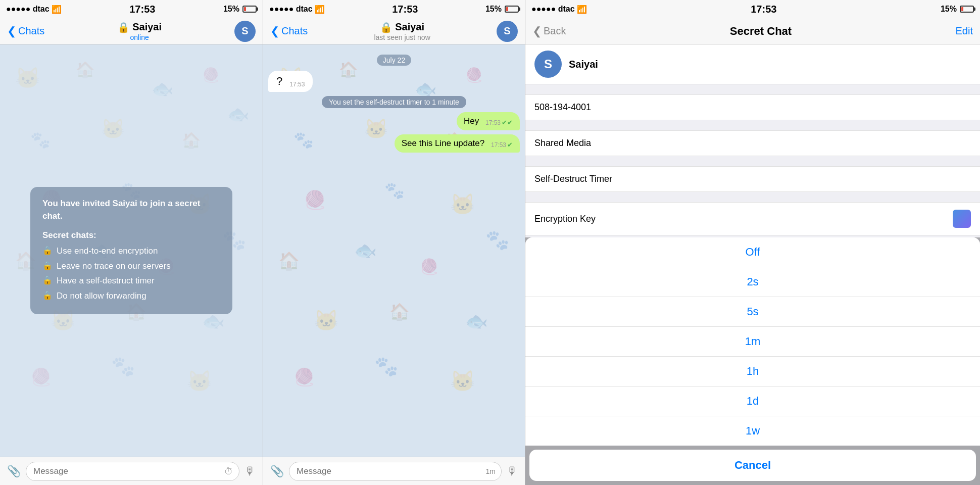 The height and width of the screenshot is (485, 980). Describe the element at coordinates (753, 107) in the screenshot. I see `settings-section-1: 508-194-4001` at that location.